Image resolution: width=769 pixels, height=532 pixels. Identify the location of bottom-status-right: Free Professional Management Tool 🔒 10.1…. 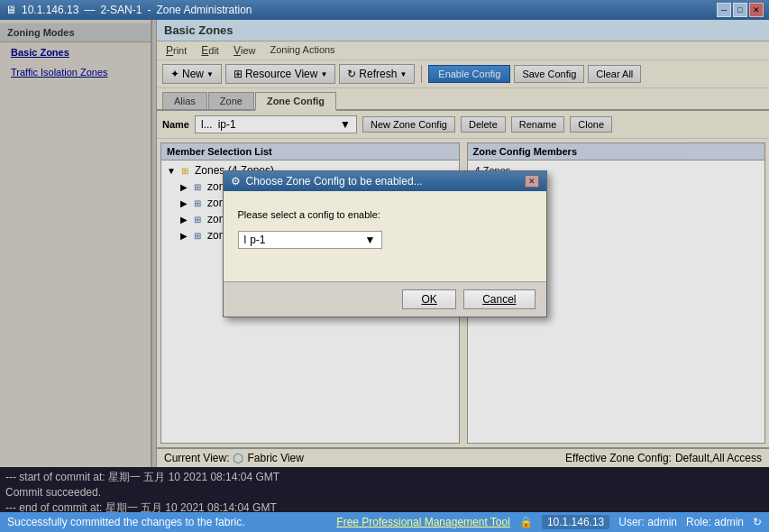
(549, 522).